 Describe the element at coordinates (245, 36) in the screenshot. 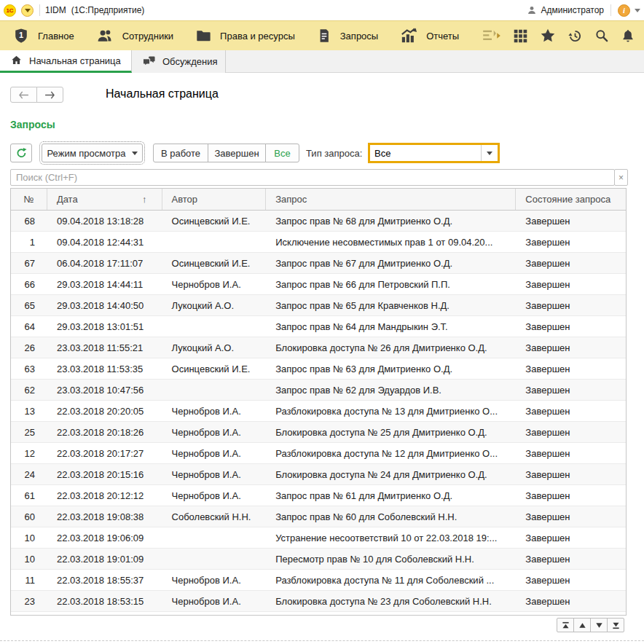

I see `menu-item-rights-resources: Права и ресурсы` at that location.